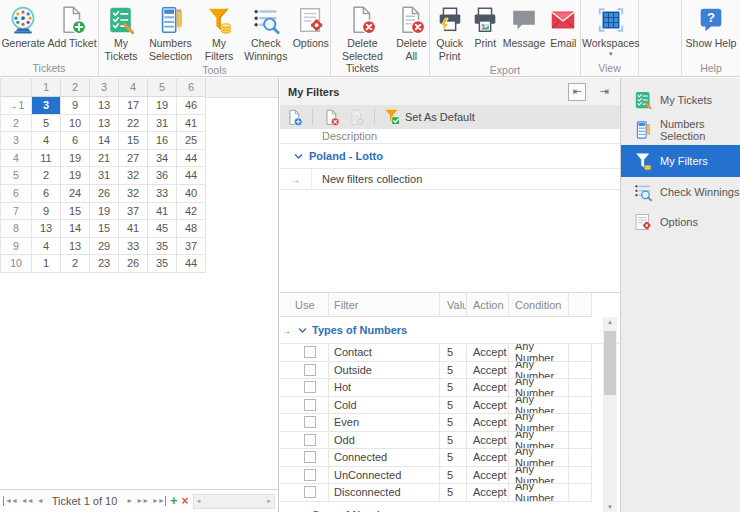 This screenshot has height=512, width=740. What do you see at coordinates (16, 176) in the screenshot?
I see `row-header: 5` at bounding box center [16, 176].